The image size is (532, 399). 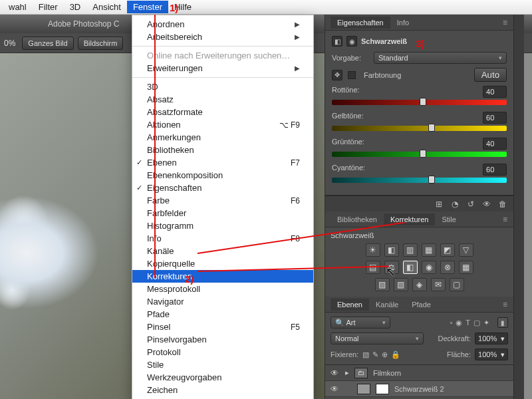 I want to click on tab-eigenschaften: Eigenschaften, so click(x=360, y=23).